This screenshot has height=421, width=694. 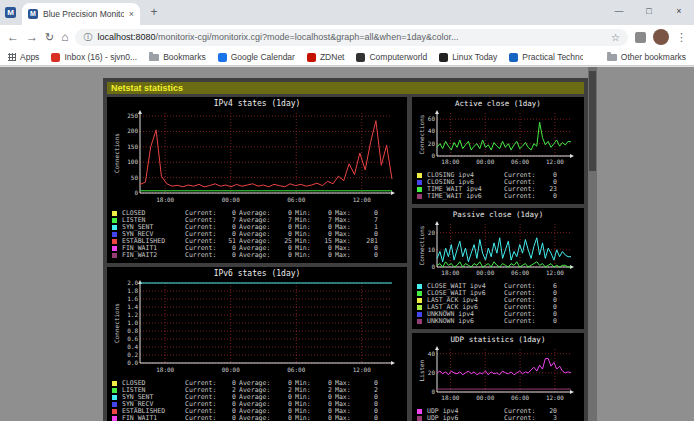 What do you see at coordinates (165, 200) in the screenshot?
I see `svg-text: 18:00` at bounding box center [165, 200].